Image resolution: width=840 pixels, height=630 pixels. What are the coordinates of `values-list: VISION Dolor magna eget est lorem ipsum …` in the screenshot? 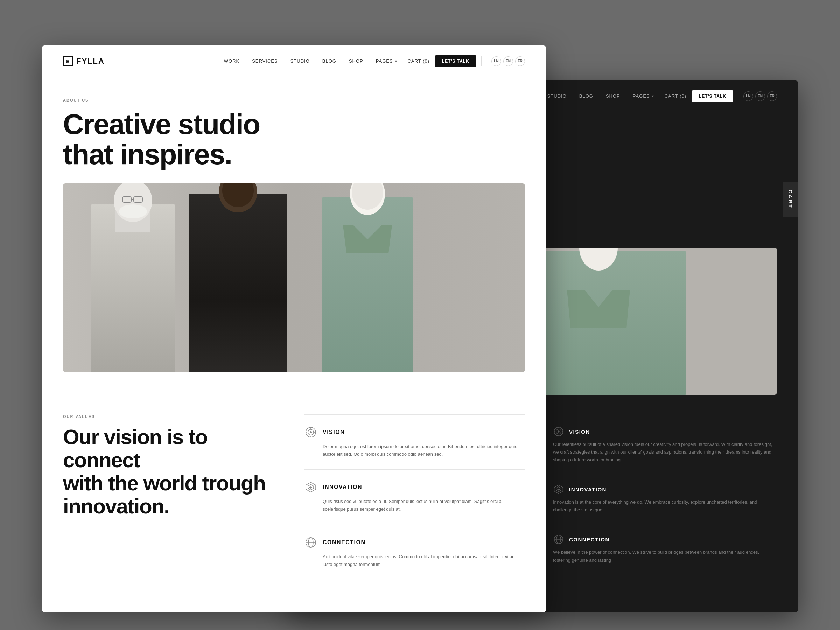 It's located at (415, 497).